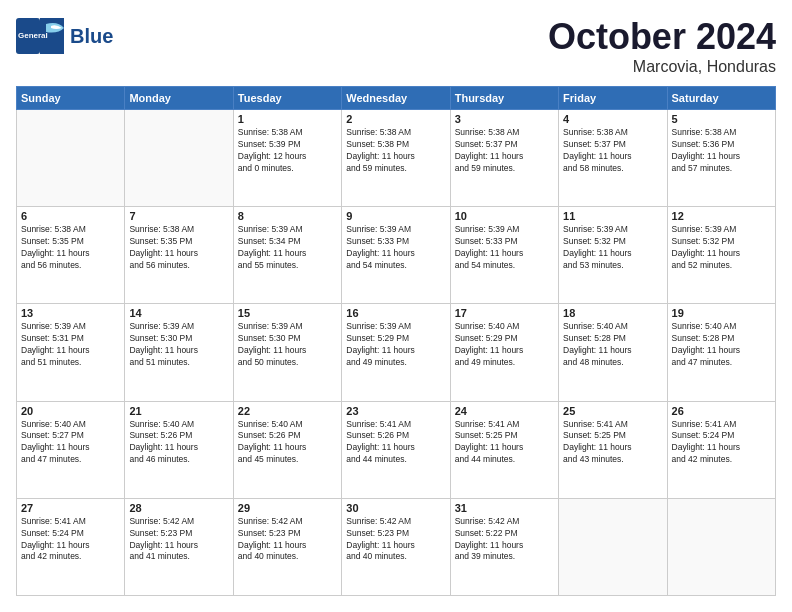  I want to click on calendar-cell: 9Sunrise: 5:39 AMSunset: 5:33 PMDaylight…, so click(396, 256).